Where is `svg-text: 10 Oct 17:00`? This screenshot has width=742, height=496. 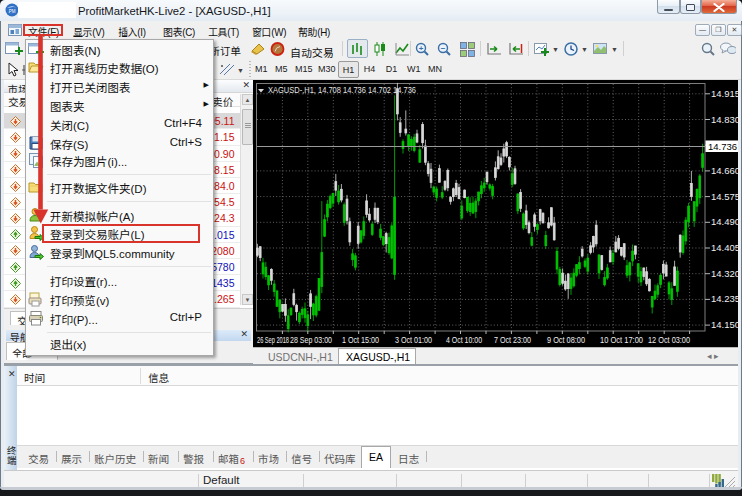 svg-text: 10 Oct 17:00 is located at coordinates (622, 340).